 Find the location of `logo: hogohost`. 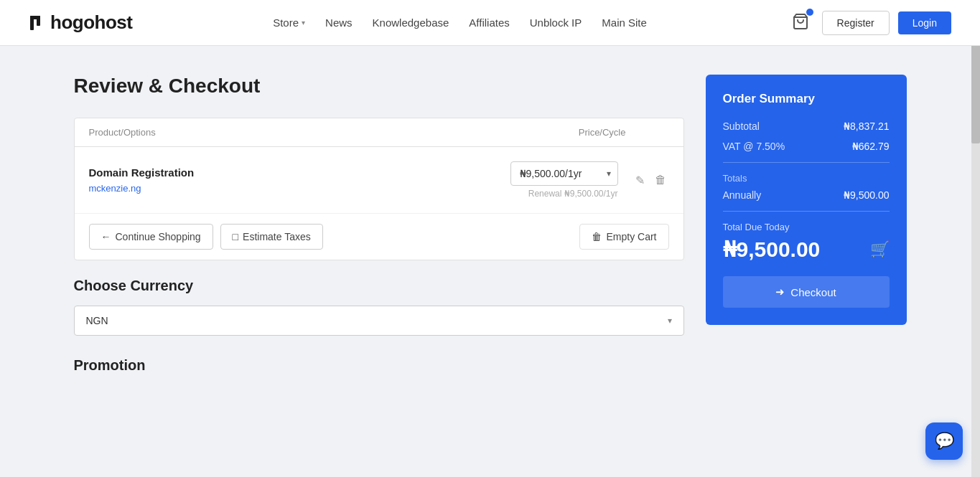

logo: hogohost is located at coordinates (80, 23).